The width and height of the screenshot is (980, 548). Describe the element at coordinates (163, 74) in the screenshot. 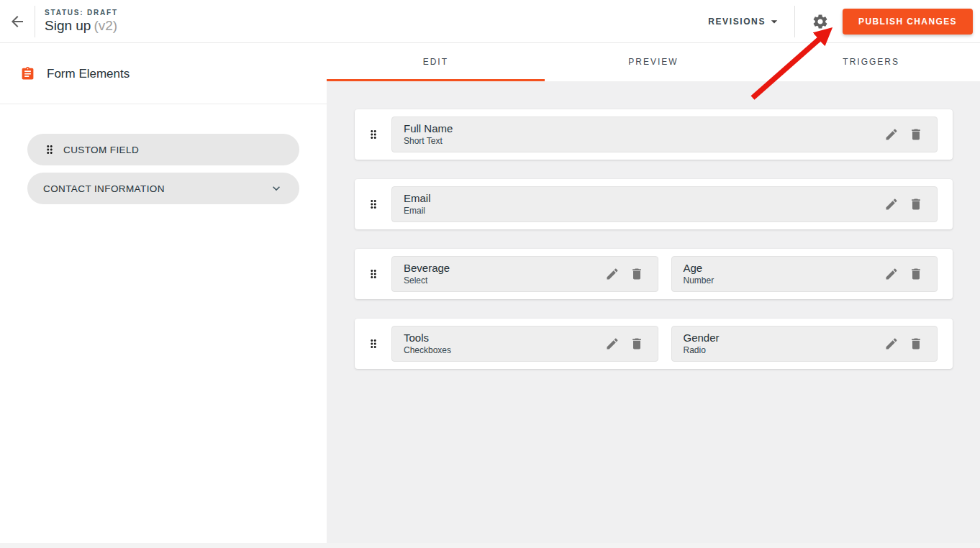

I see `sidebar-header: Form Elements` at that location.